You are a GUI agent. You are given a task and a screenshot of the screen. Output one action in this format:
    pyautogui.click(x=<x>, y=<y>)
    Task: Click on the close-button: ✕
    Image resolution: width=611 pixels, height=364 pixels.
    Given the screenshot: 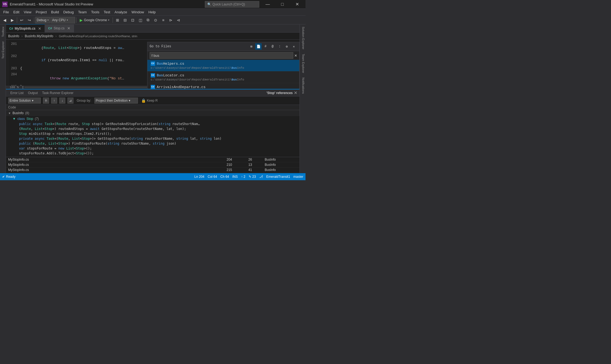 What is the action you would take?
    pyautogui.click(x=297, y=4)
    